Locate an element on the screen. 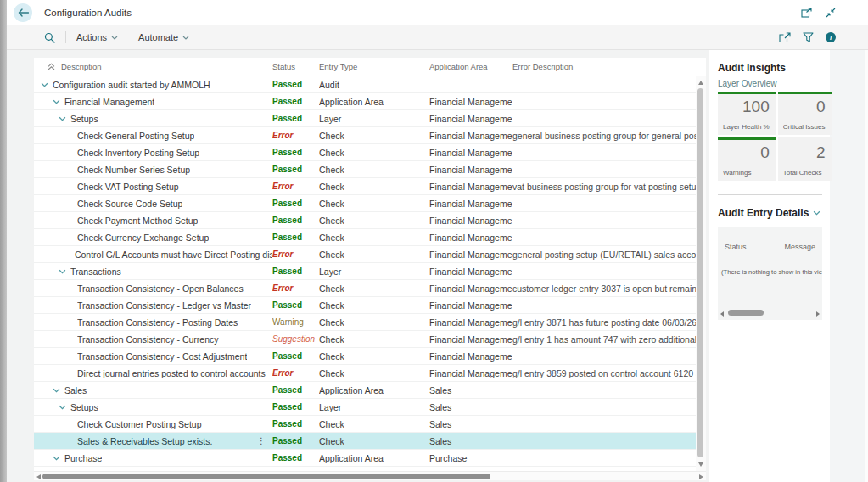 The height and width of the screenshot is (482, 868). table-row: Check Customer Posting Setup ⋮ Passed Ch… is located at coordinates (365, 424).